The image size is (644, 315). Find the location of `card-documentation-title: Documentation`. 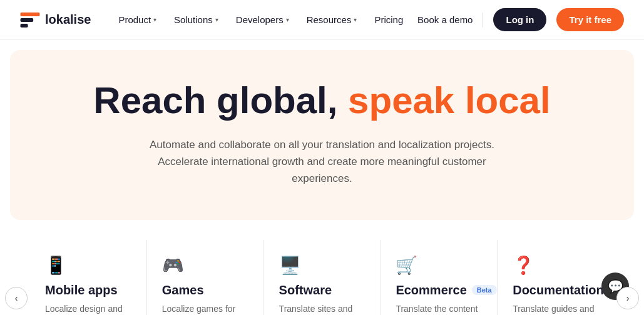

card-documentation-title: Documentation is located at coordinates (556, 290).